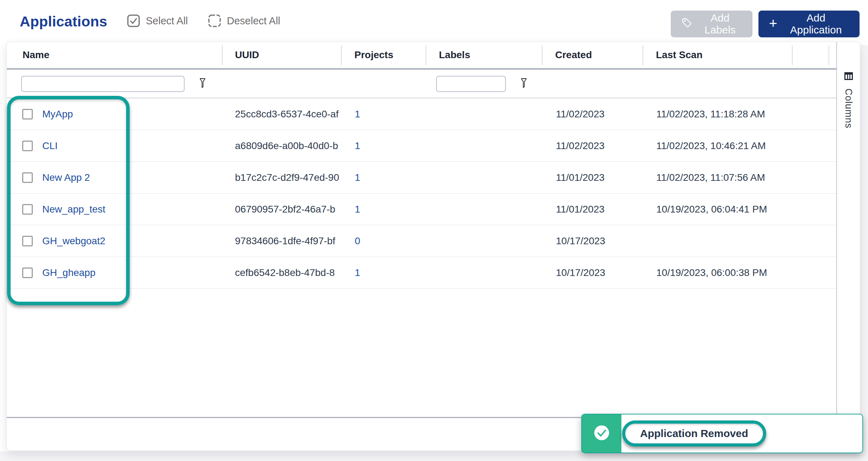 This screenshot has height=461, width=868. Describe the element at coordinates (717, 114) in the screenshot. I see `last-scan-cell: 11/02/2023, 11:18:28 AM` at that location.